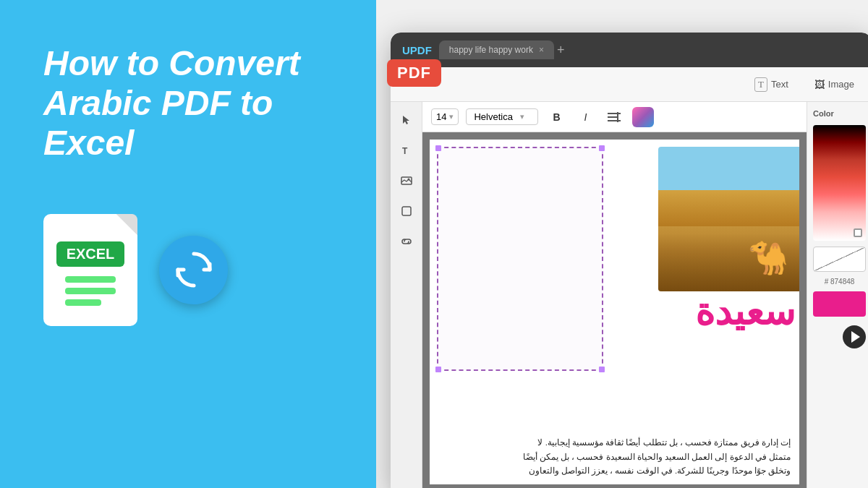 The width and height of the screenshot is (868, 488). I want to click on page-title: How to Convert Arabic PDF to Excel, so click(172, 103).